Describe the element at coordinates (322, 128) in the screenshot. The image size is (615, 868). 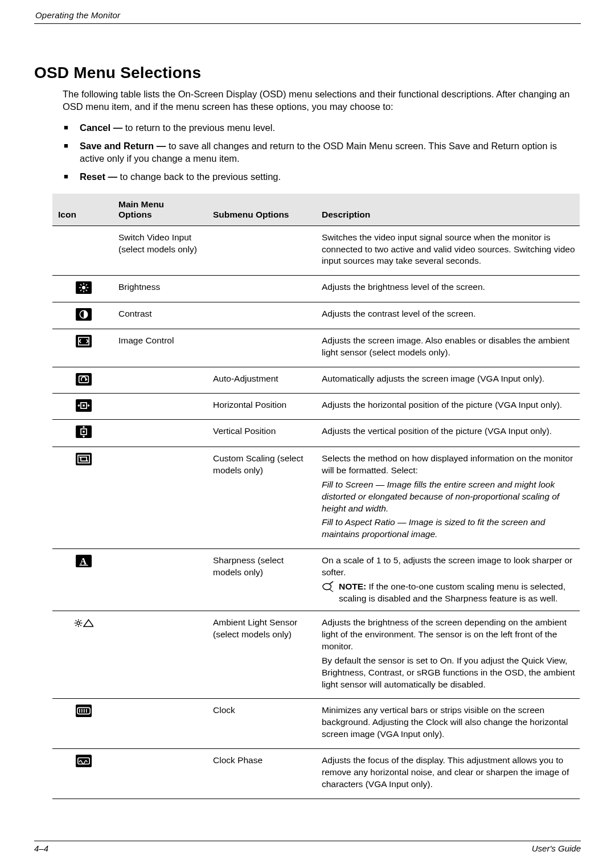
I see `bullet-item: Cancel — to return to the previous menu …` at that location.